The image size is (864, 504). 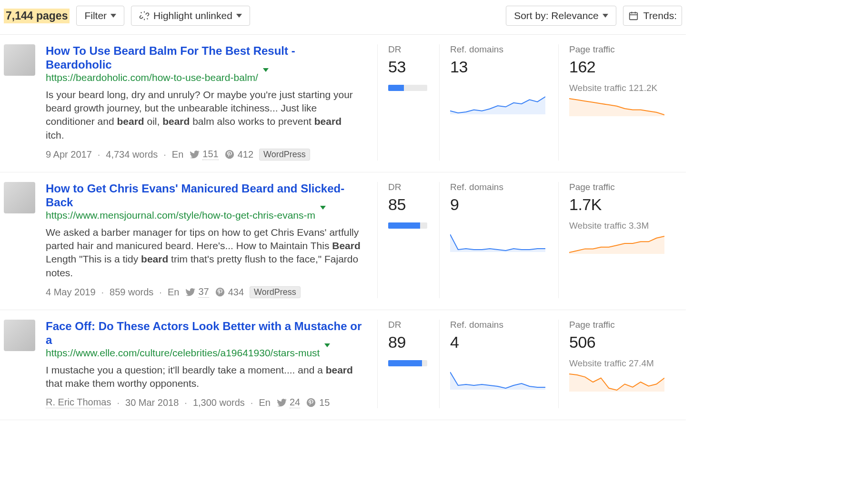 I want to click on highlight-unlinked-button: Highlight unlinked, so click(x=191, y=16).